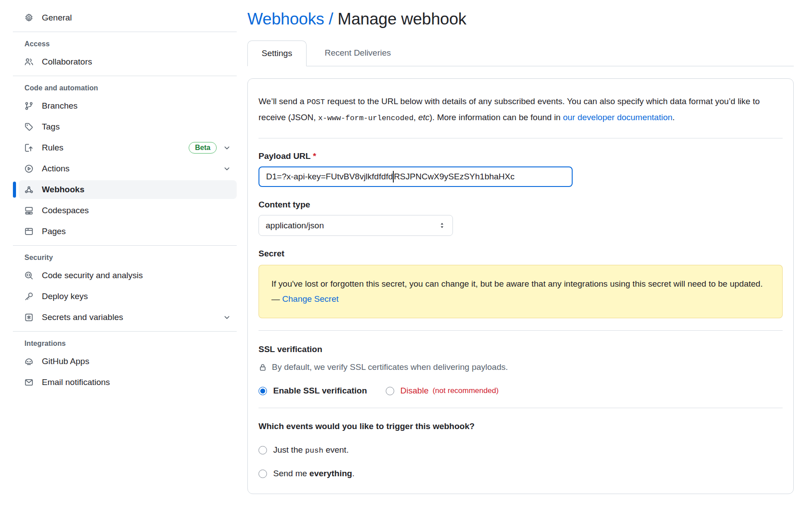 Image resolution: width=812 pixels, height=531 pixels. What do you see at coordinates (295, 226) in the screenshot?
I see `content-type-value: application/json` at bounding box center [295, 226].